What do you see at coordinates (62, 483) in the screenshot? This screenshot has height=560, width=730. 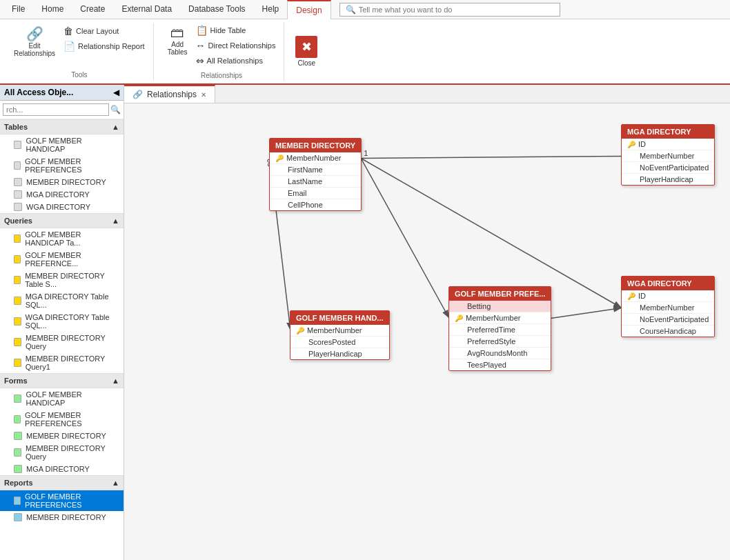 I see `section-reports-header: Reports ▲` at bounding box center [62, 483].